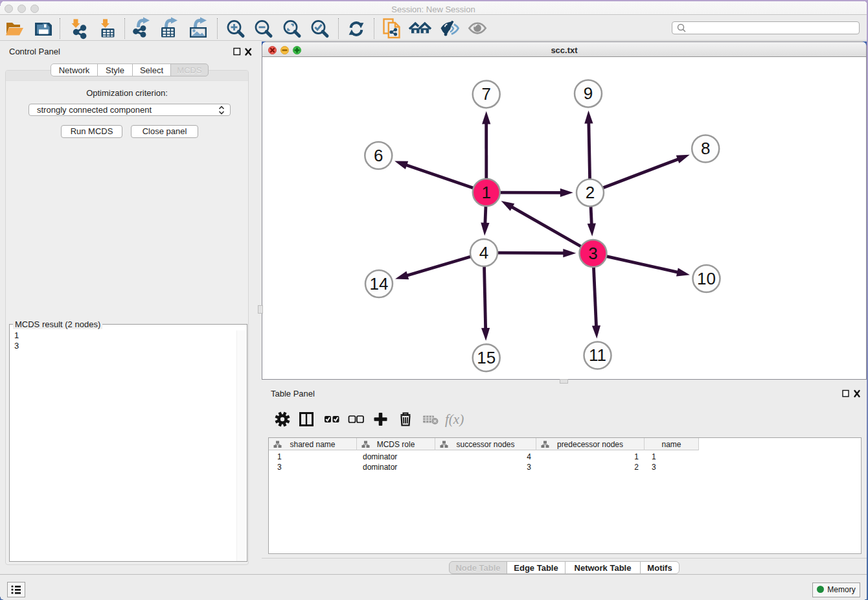  Describe the element at coordinates (593, 253) in the screenshot. I see `svg-text: 3` at that location.